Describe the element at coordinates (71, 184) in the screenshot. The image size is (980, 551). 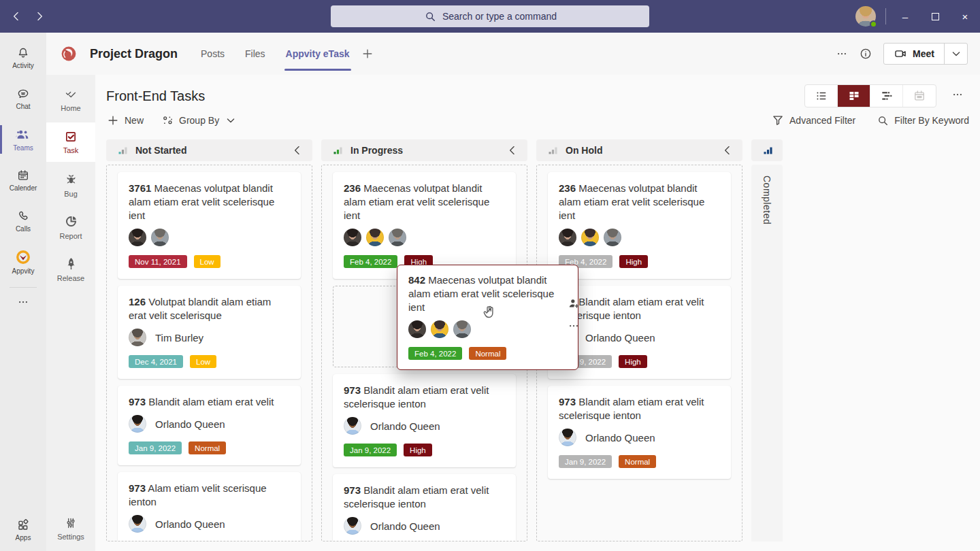
I see `module-rail-item-bug: Bug` at that location.